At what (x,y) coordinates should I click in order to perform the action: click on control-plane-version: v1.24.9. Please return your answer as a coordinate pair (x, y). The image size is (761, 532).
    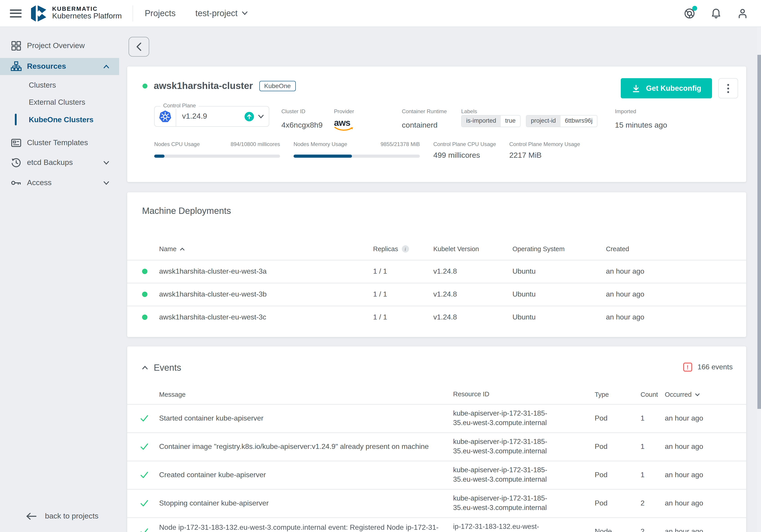
    Looking at the image, I should click on (195, 117).